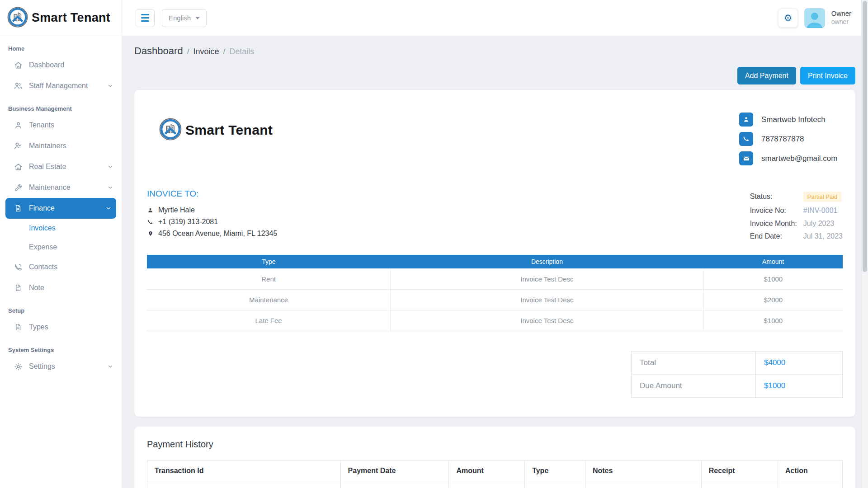 This screenshot has height=488, width=868. Describe the element at coordinates (39, 327) in the screenshot. I see `sidebar-item-label: Types` at that location.